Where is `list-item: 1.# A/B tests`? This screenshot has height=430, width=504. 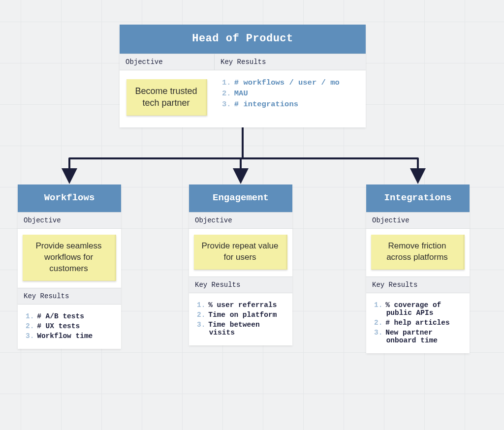
list-item: 1.# A/B tests is located at coordinates (69, 316).